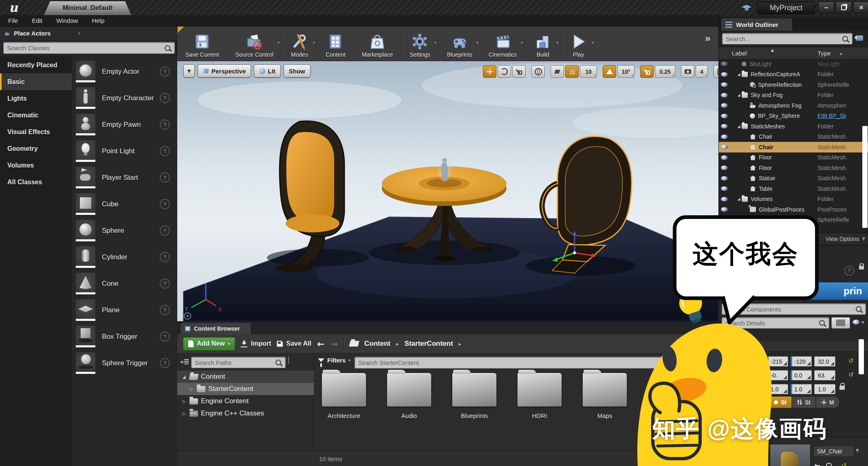  I want to click on toolbar-button: ▾ Blueprints, so click(460, 44).